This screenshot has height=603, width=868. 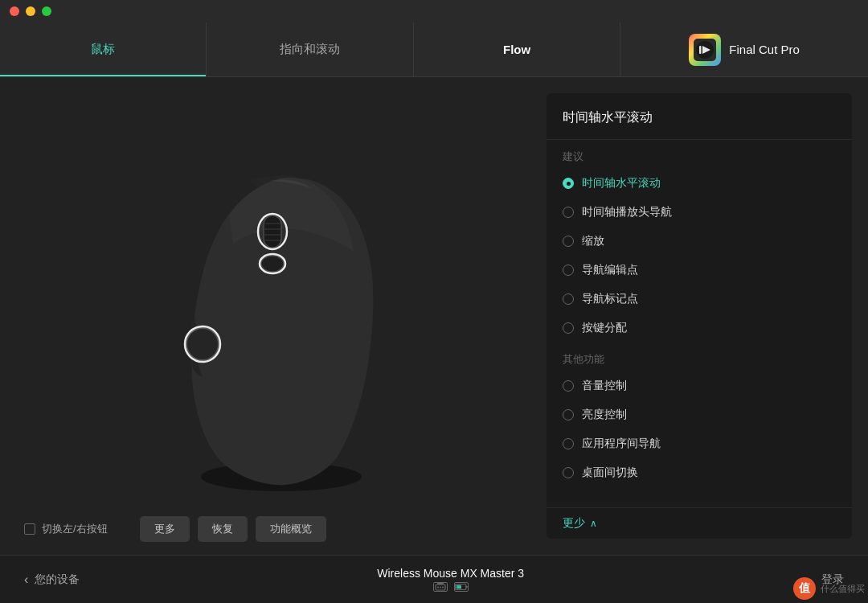 I want to click on swap-buttons-checkbox, so click(x=30, y=529).